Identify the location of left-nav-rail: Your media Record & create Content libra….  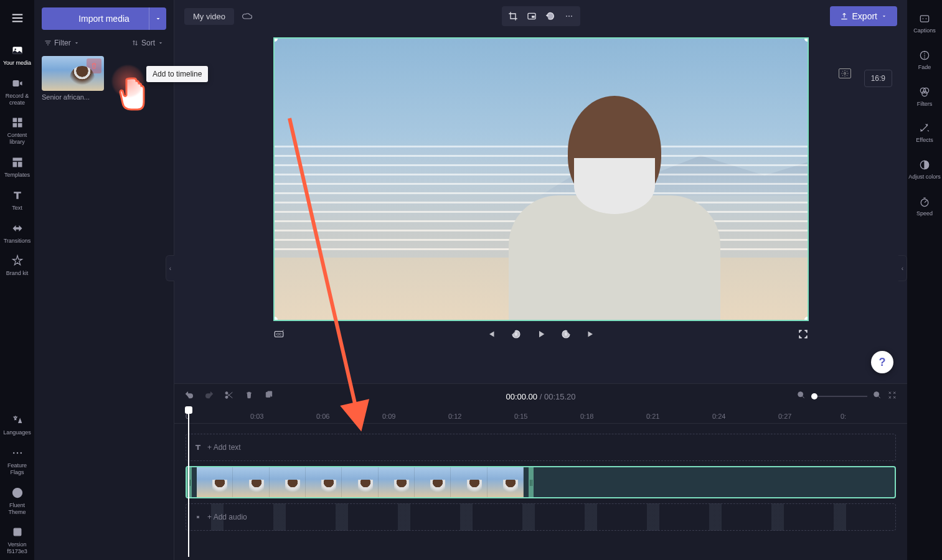
(17, 280).